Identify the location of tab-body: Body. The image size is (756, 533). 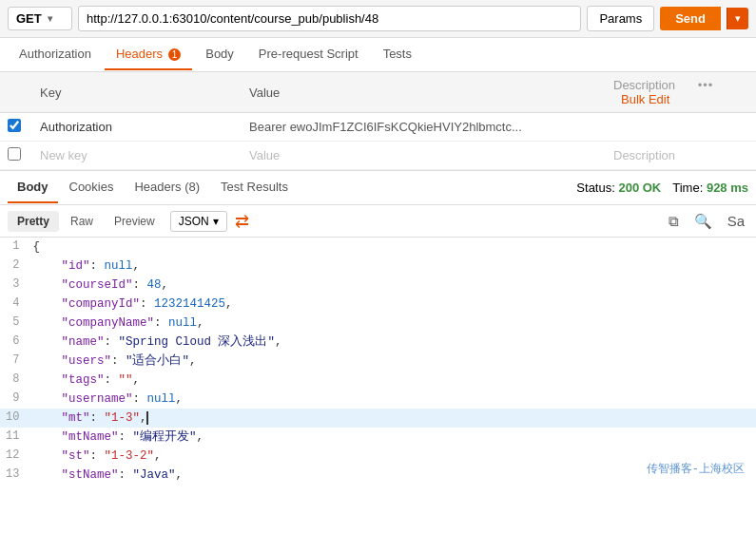
(220, 55).